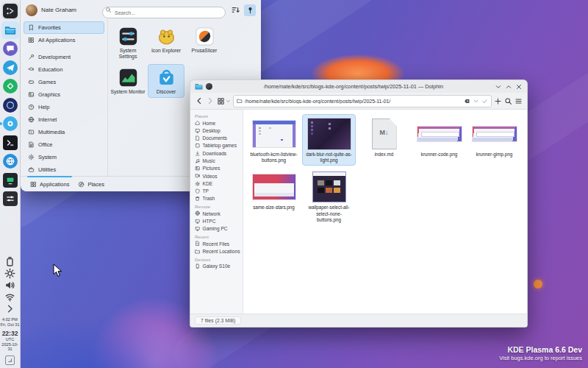 The image size is (588, 368). Describe the element at coordinates (210, 101) in the screenshot. I see `forward-button` at that location.